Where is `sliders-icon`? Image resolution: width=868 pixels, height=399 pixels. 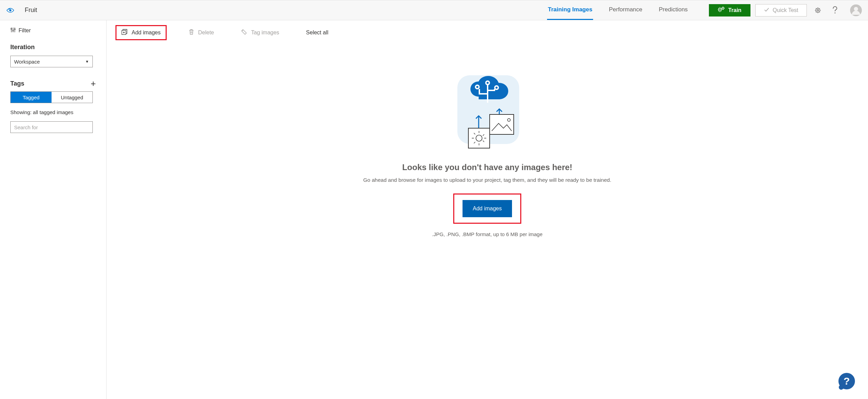 sliders-icon is located at coordinates (13, 31).